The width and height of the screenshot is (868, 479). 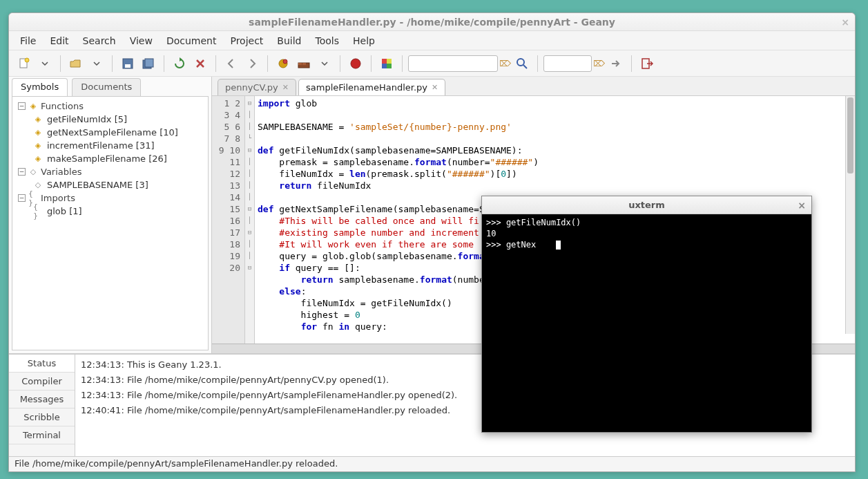 What do you see at coordinates (101, 145) in the screenshot?
I see `symbol-label: incrementFilename [31]` at bounding box center [101, 145].